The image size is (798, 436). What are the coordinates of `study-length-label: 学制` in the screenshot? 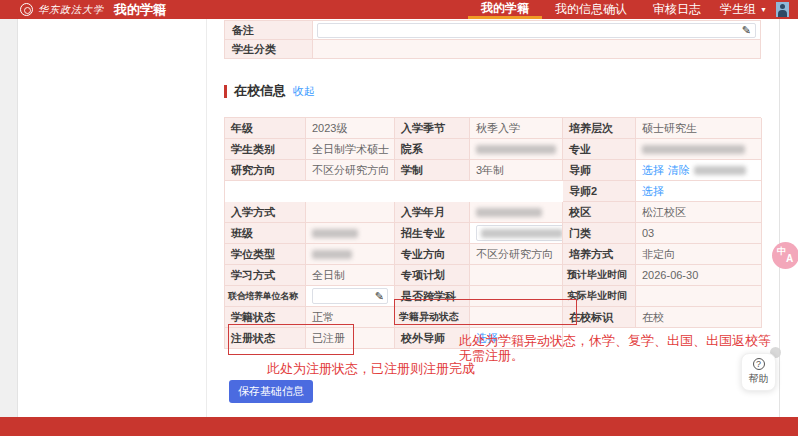 It's located at (432, 170).